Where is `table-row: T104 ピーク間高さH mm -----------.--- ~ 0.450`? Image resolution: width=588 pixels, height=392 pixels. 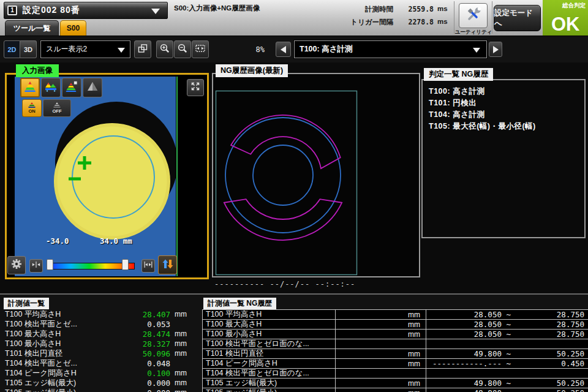 table-row: T104 ピーク間高さH mm -----------.--- ~ 0.450 is located at coordinates (396, 363).